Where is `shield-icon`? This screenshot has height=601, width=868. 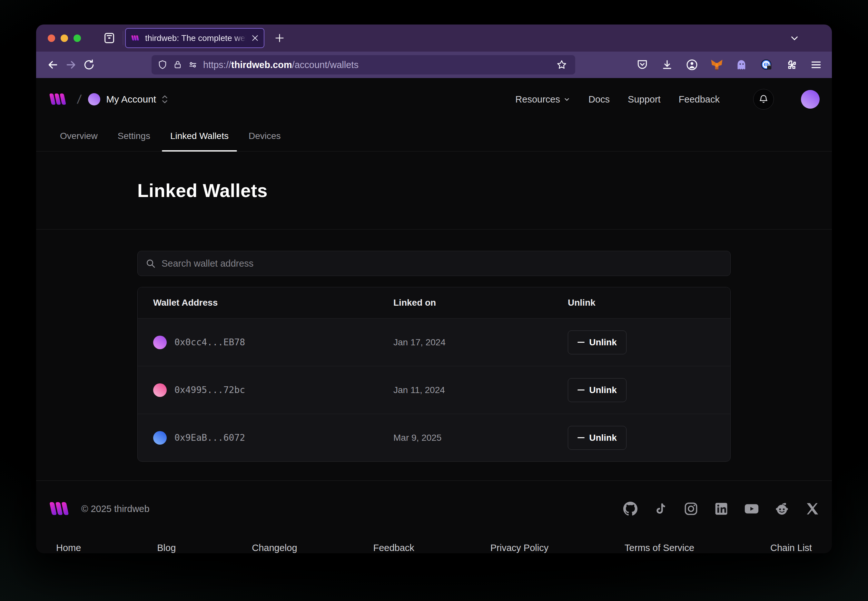 shield-icon is located at coordinates (163, 65).